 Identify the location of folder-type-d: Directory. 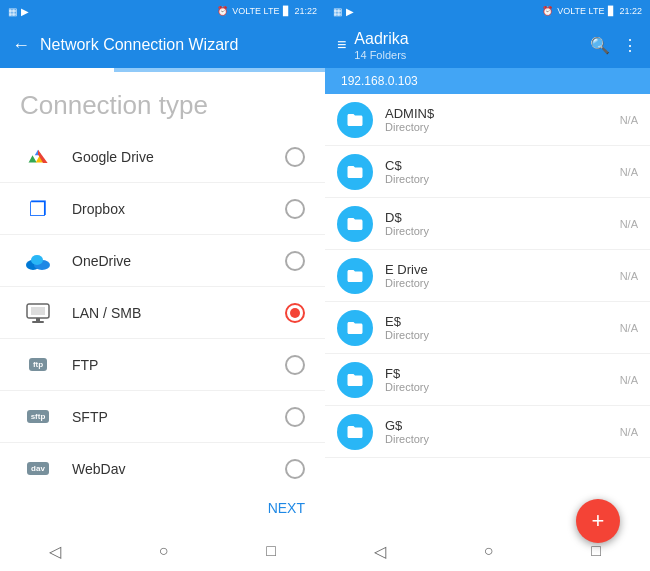
(502, 231).